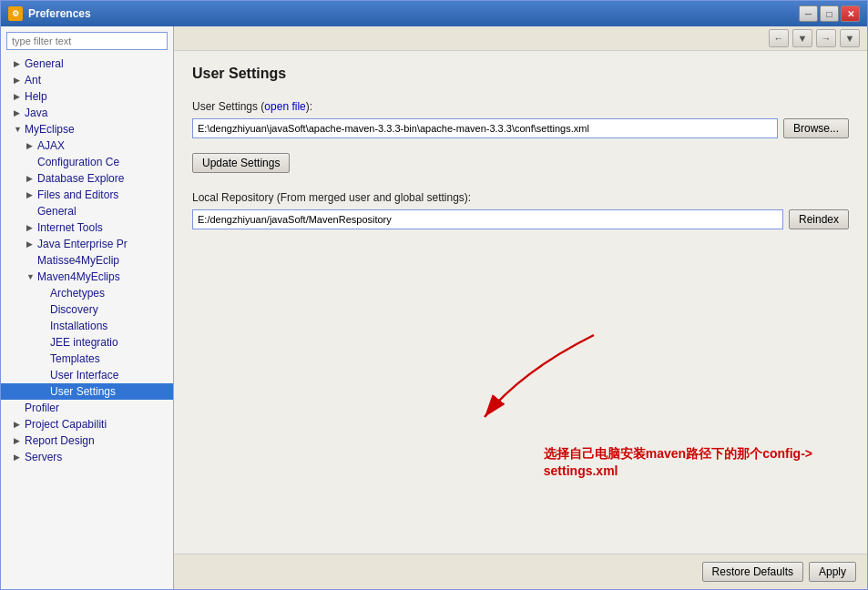 Image resolution: width=868 pixels, height=590 pixels. I want to click on reindex-button: Reindex, so click(819, 219).